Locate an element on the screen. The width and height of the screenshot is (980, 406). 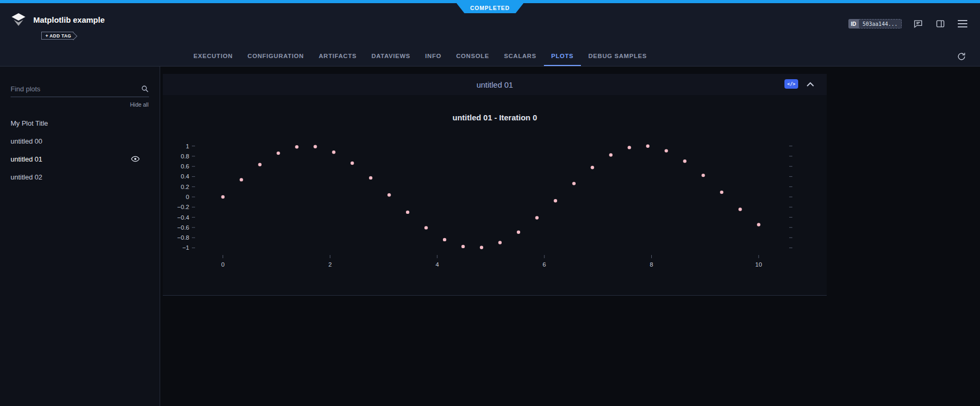
code-icon: </> is located at coordinates (791, 84).